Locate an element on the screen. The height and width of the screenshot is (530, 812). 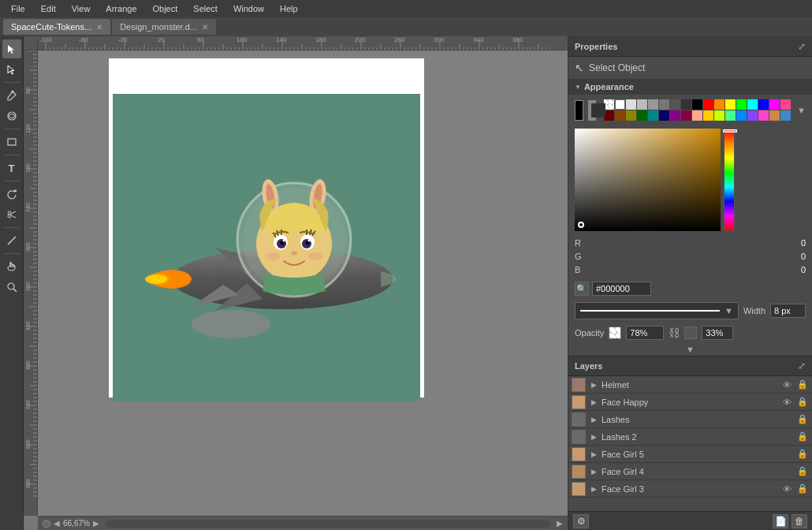
layer-row-lashes: ▶ Lashes ○ 🔒 is located at coordinates (691, 420).